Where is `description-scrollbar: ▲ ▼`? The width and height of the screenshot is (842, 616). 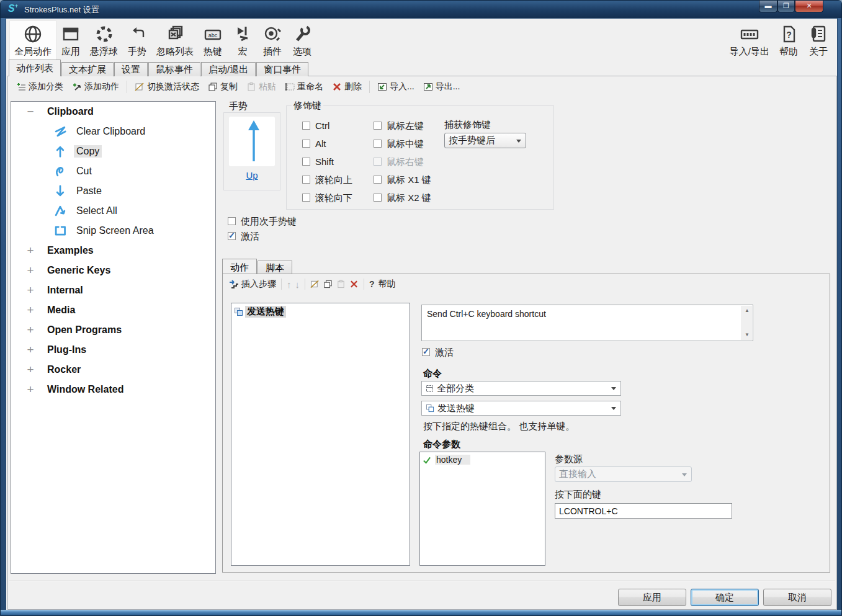
description-scrollbar: ▲ ▼ is located at coordinates (747, 323).